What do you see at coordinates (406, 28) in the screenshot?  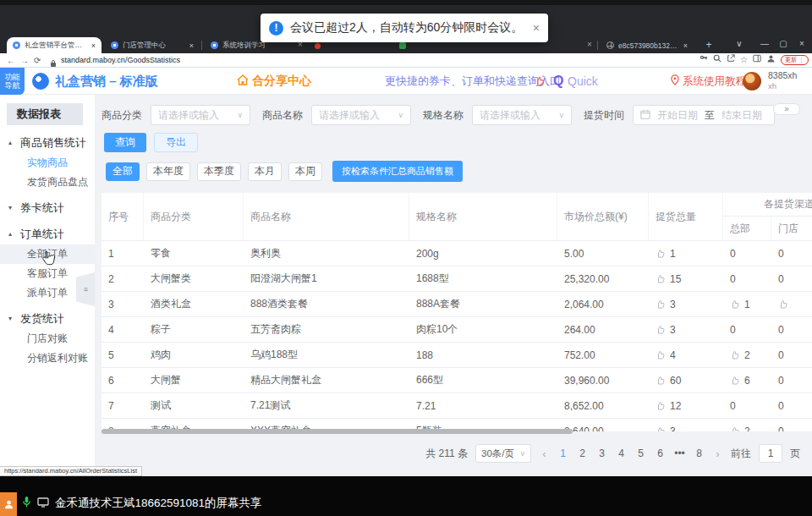 I see `toast-message: 会议已超过2人，自动转为60分钟限时会议。` at bounding box center [406, 28].